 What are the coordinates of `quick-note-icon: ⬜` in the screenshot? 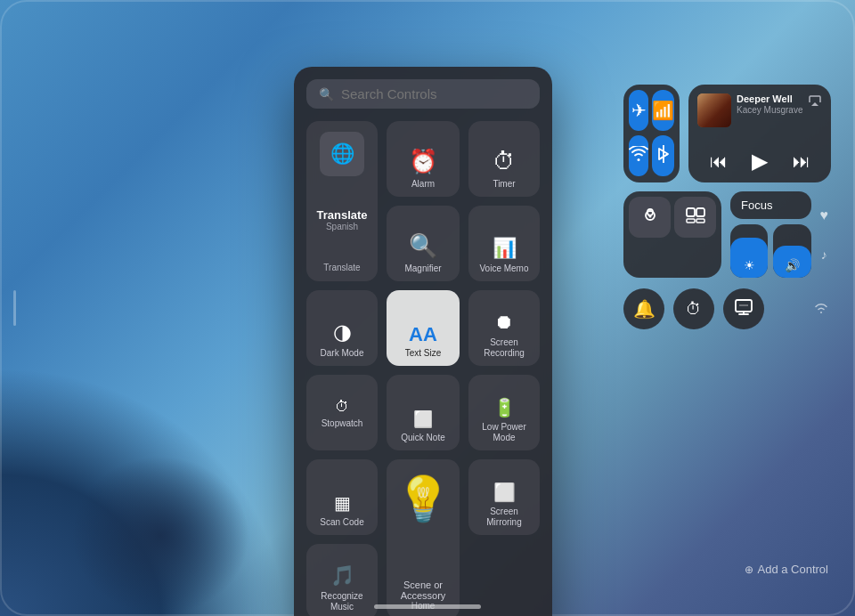 It's located at (423, 419).